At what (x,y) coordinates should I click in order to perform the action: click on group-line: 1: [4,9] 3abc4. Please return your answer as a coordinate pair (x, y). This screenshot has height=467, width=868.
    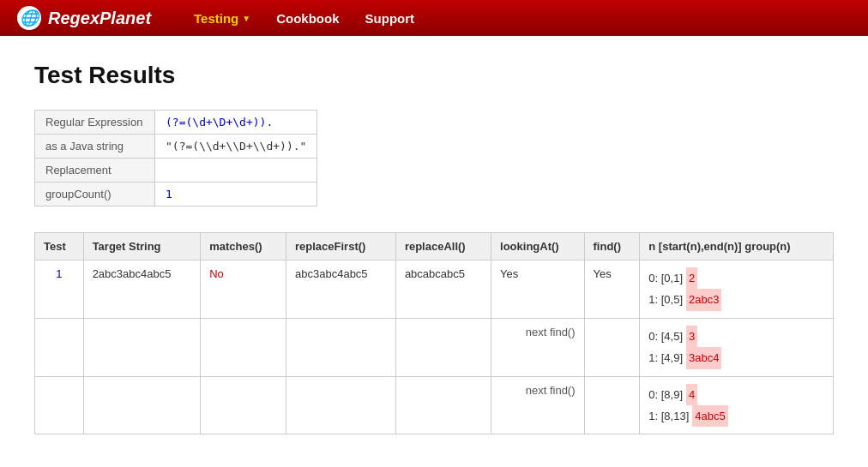
    Looking at the image, I should click on (736, 358).